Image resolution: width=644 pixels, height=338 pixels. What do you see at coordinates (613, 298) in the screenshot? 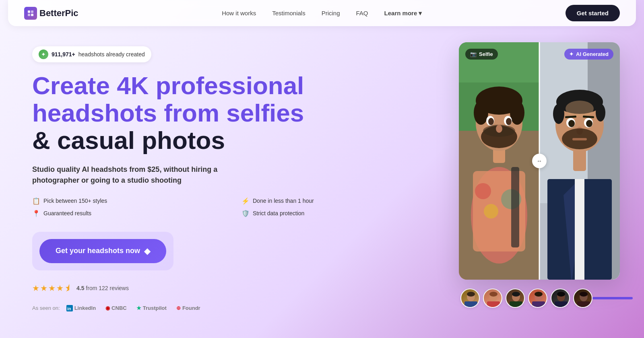
I see `progress-bar` at bounding box center [613, 298].